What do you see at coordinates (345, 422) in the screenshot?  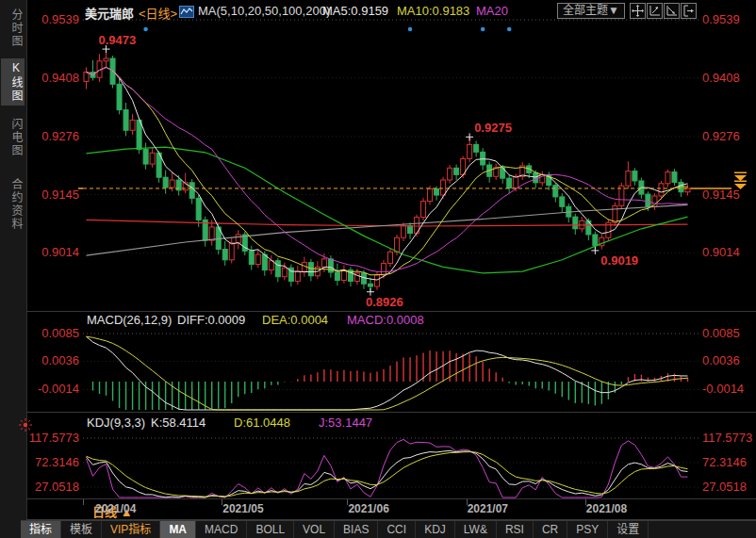 I see `kdj-j-value: J:53.1447` at bounding box center [345, 422].